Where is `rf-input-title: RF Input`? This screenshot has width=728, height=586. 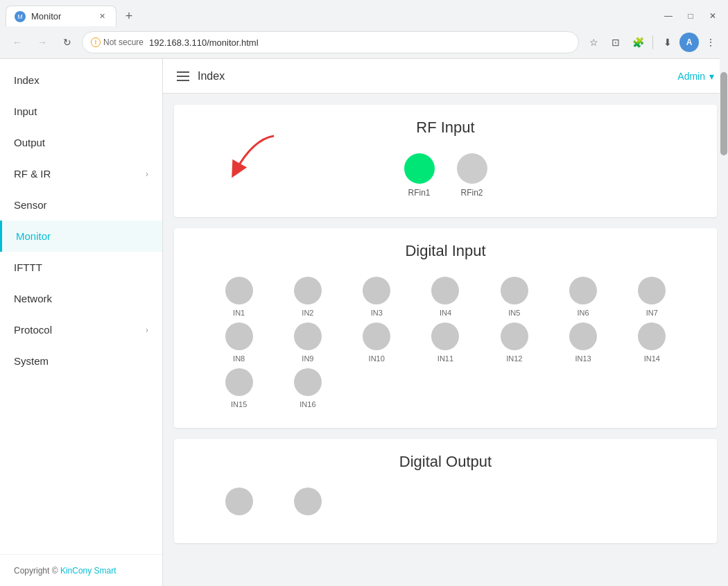
rf-input-title: RF Input is located at coordinates (445, 128).